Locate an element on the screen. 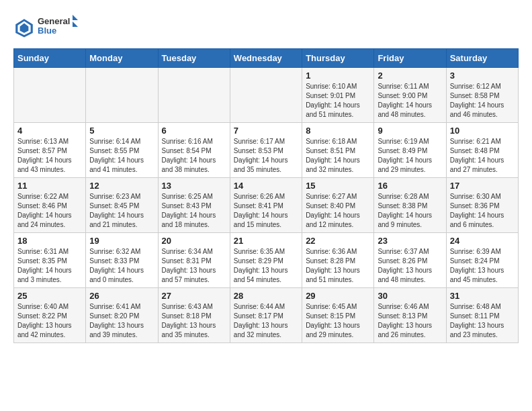  day-cell: 20Sunrise: 6:34 AM Sunset: 8:31 PM Dayli… is located at coordinates (193, 261).